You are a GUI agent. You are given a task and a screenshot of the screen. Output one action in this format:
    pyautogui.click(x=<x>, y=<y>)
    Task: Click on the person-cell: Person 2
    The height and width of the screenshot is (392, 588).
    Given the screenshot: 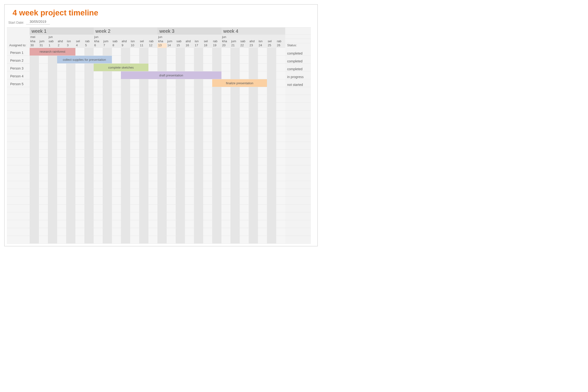 What is the action you would take?
    pyautogui.click(x=18, y=60)
    